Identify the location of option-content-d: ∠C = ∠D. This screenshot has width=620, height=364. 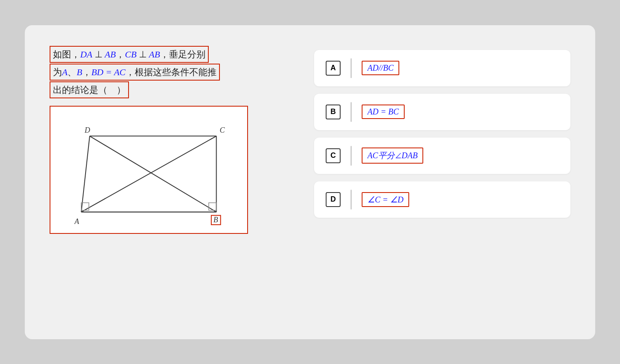
(385, 200).